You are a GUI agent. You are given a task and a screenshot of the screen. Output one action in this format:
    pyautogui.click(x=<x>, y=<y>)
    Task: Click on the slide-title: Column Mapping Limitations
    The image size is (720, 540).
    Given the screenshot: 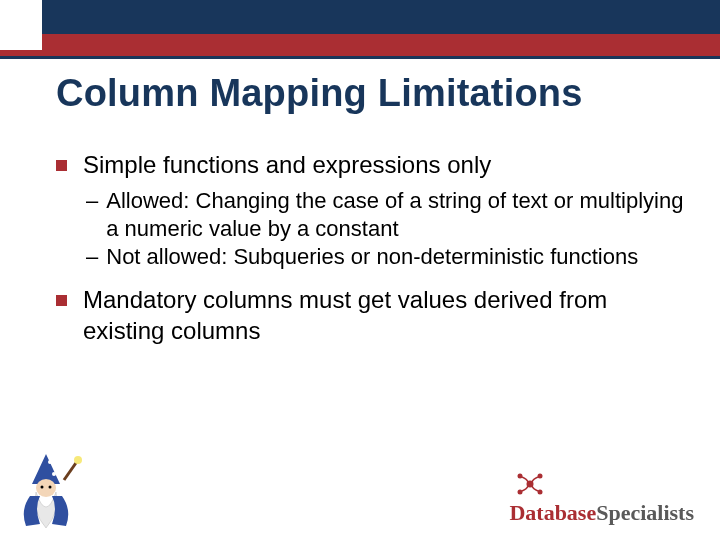 What is the action you would take?
    pyautogui.click(x=378, y=94)
    